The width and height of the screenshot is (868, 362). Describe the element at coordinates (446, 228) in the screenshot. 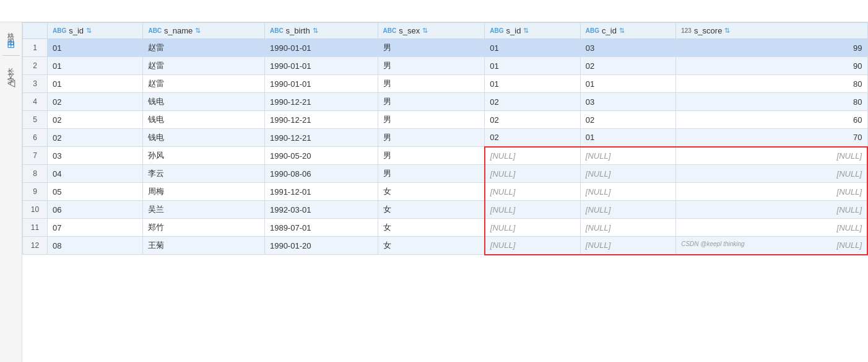

I see `table-row: 1107郑竹1989-07-01女[NULL][NULL][NULL]` at that location.